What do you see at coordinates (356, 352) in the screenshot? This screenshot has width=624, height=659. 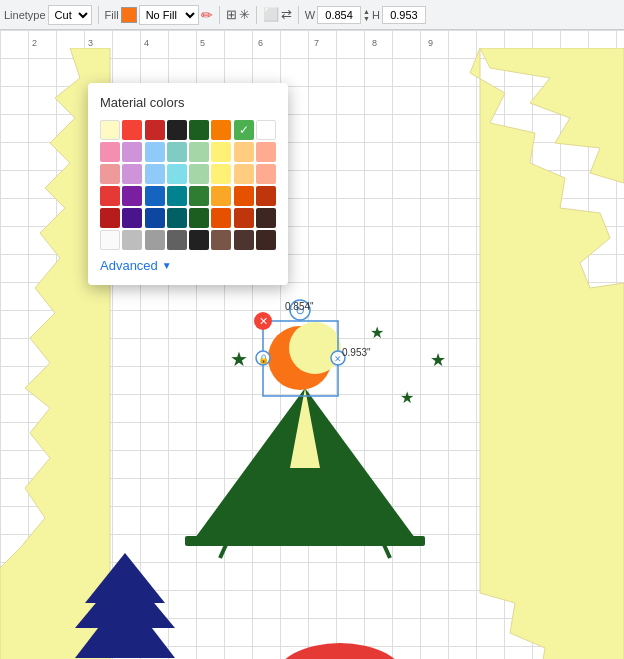 I see `dim-label-height: 0.953"` at bounding box center [356, 352].